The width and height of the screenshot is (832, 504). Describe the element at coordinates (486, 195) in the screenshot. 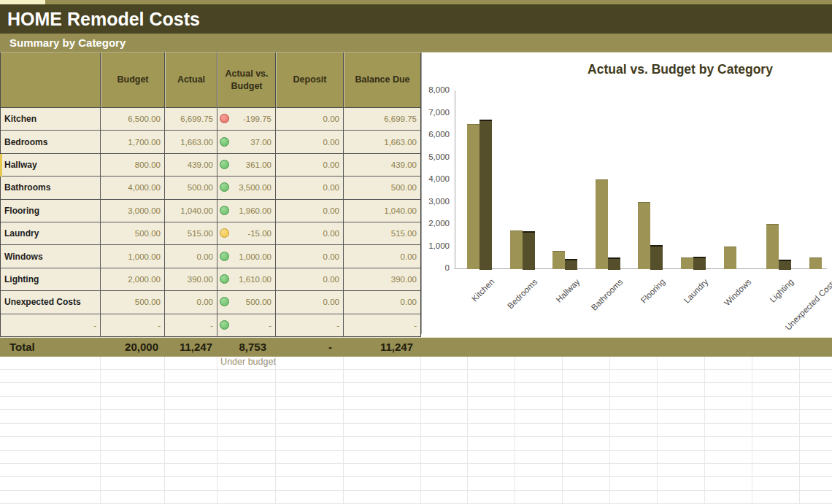

I see `bar-actual-kitchen` at that location.